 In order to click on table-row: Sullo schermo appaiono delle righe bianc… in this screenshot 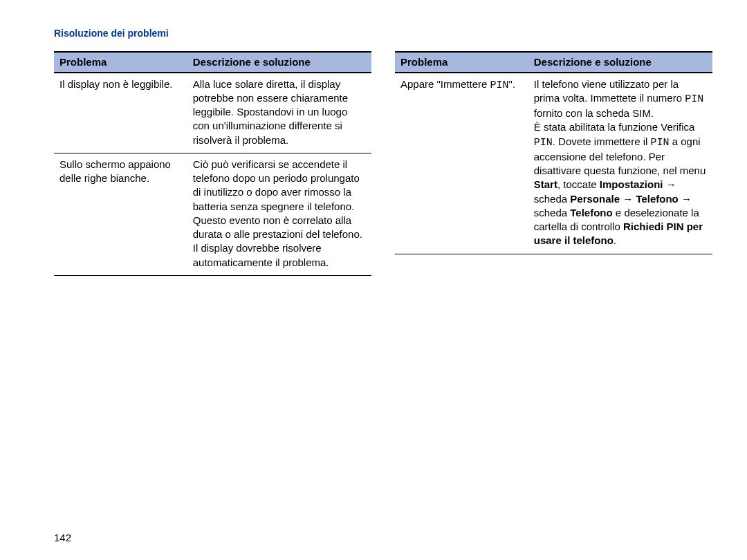, I will do `click(213, 214)`.